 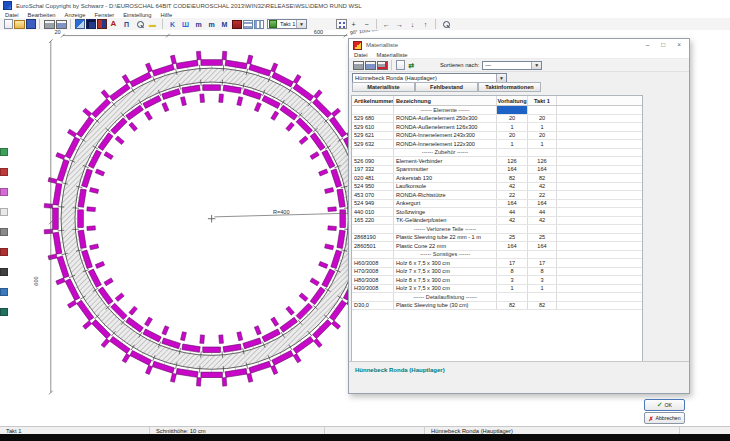 What do you see at coordinates (237, 24) in the screenshot?
I see `library-icon` at bounding box center [237, 24].